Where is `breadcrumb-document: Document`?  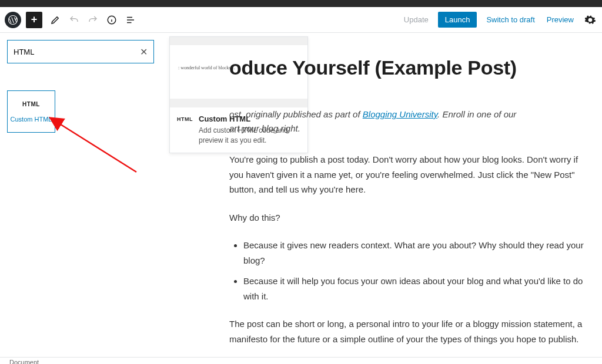 breadcrumb-document: Document is located at coordinates (24, 362).